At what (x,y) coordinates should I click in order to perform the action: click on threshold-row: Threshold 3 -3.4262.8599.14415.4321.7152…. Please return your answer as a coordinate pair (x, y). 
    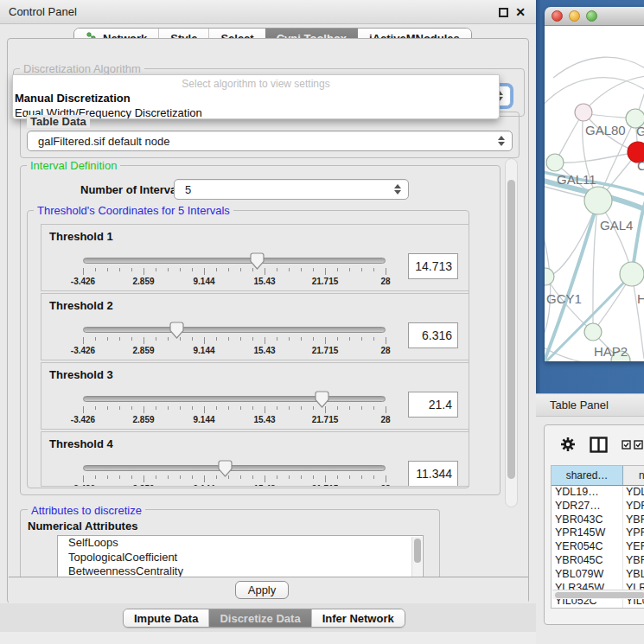
    Looking at the image, I should click on (255, 396).